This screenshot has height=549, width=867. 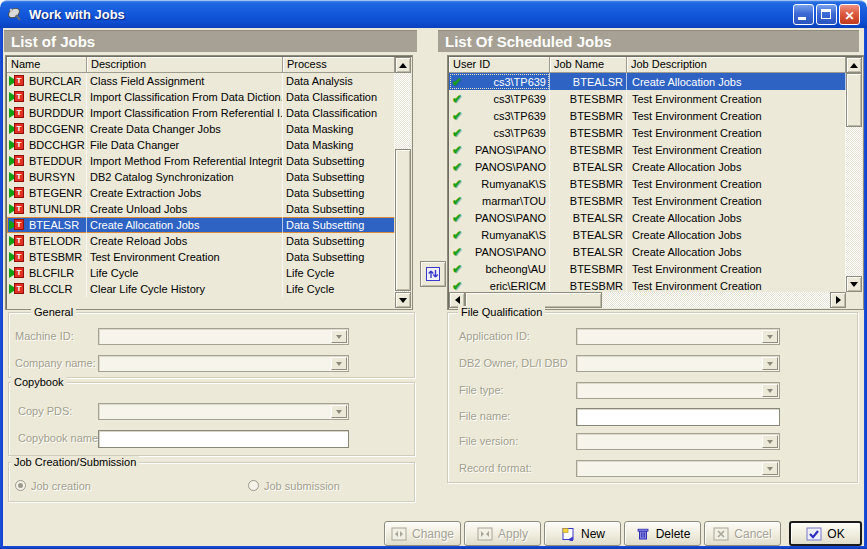 What do you see at coordinates (201, 193) in the screenshot?
I see `job-row: T BTEGENR Create Extraction Jobs Data Su…` at bounding box center [201, 193].